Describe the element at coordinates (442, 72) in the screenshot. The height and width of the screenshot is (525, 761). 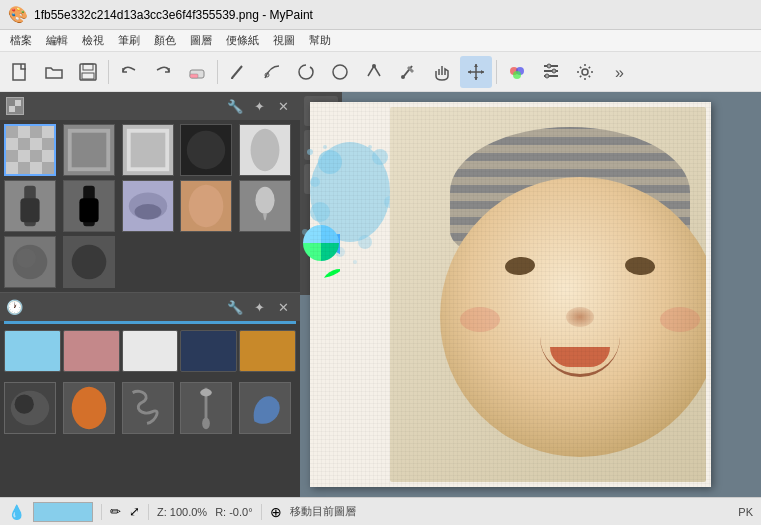
I see `hand-button` at that location.